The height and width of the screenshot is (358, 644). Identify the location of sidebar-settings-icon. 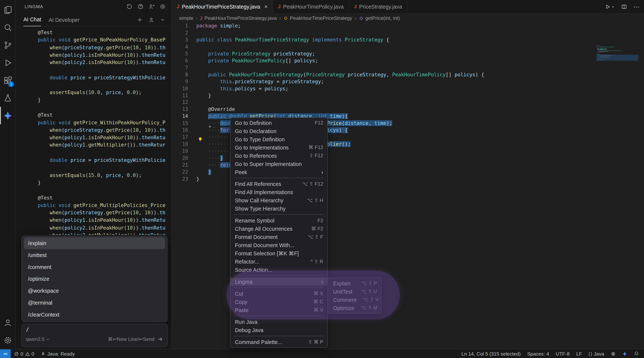
(163, 6).